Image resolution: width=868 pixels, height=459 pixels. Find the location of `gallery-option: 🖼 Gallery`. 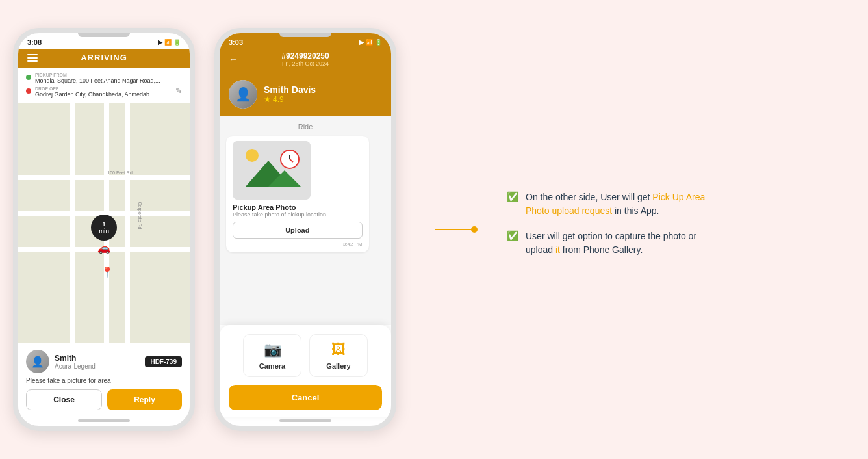

gallery-option: 🖼 Gallery is located at coordinates (338, 356).